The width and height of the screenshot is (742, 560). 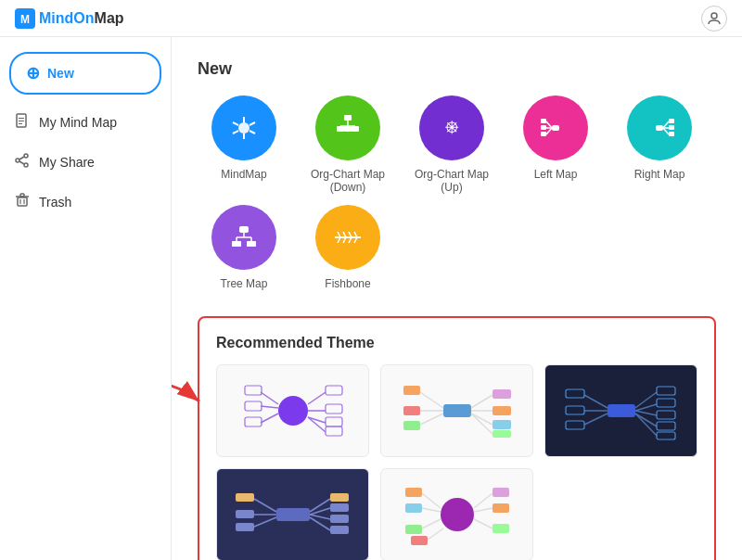 What do you see at coordinates (78, 122) in the screenshot?
I see `my-mind-map-label: My Mind Map` at bounding box center [78, 122].